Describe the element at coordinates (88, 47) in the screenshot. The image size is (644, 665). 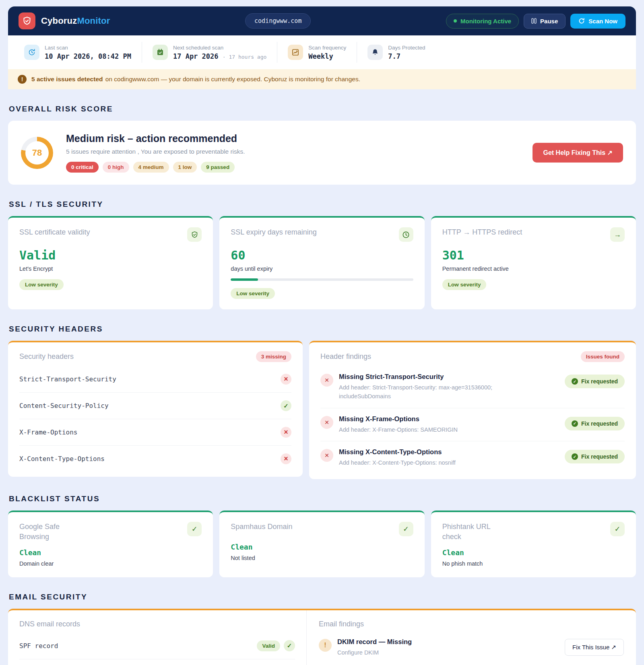
I see `stat-label: Last scan` at that location.